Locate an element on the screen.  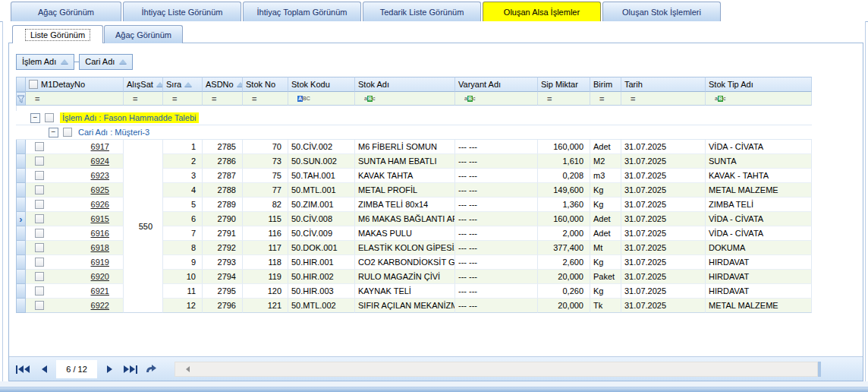
horizontal-scrollbar is located at coordinates (496, 369).